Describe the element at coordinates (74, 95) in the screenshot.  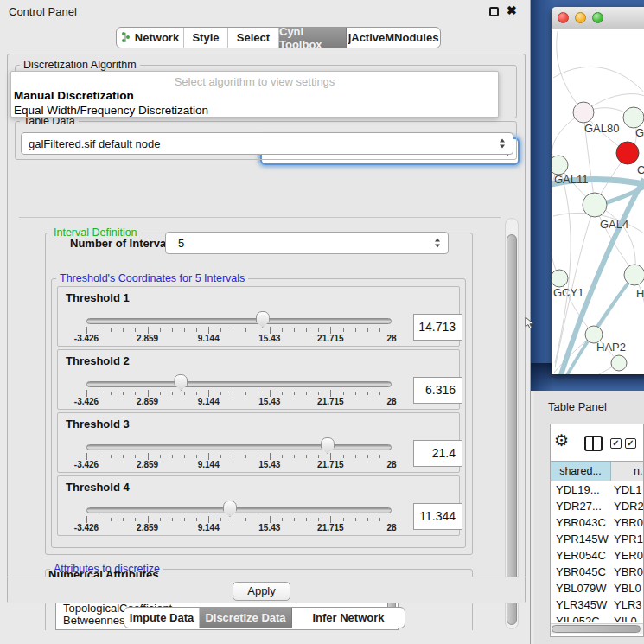
I see `dropdown-option-manual-discretization: Manual Discretization` at that location.